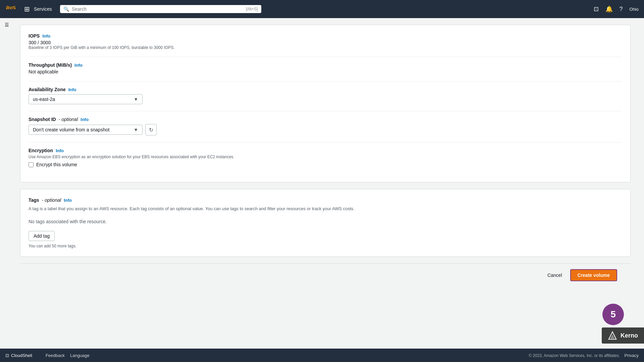  What do you see at coordinates (42, 119) in the screenshot?
I see `snapshot-label-text: Snapshot ID` at bounding box center [42, 119].